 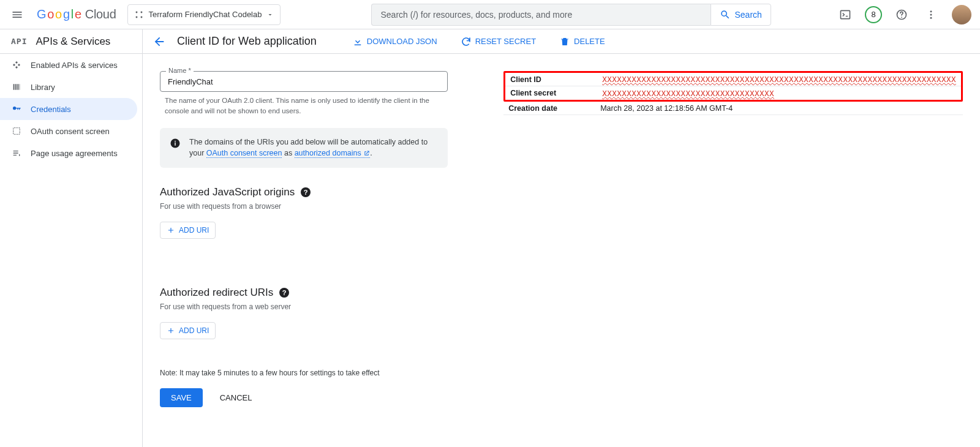 What do you see at coordinates (17, 65) in the screenshot?
I see `diamond-icon` at bounding box center [17, 65].